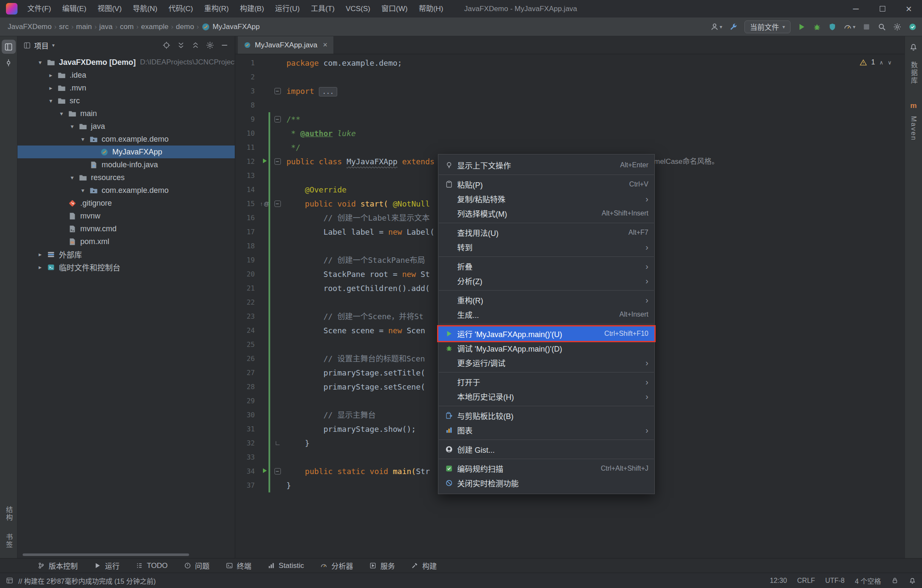  Describe the element at coordinates (546, 184) in the screenshot. I see `menu-paste: 粘贴(P)Ctrl+V` at that location.